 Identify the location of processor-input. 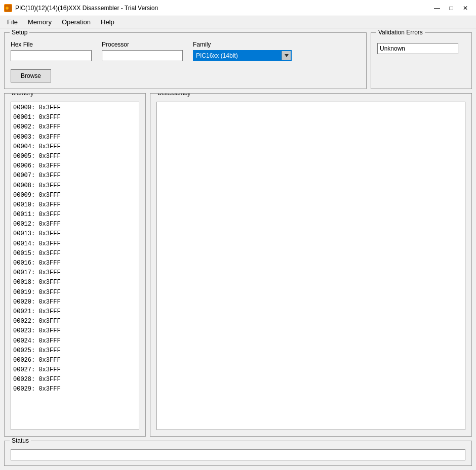
(142, 56).